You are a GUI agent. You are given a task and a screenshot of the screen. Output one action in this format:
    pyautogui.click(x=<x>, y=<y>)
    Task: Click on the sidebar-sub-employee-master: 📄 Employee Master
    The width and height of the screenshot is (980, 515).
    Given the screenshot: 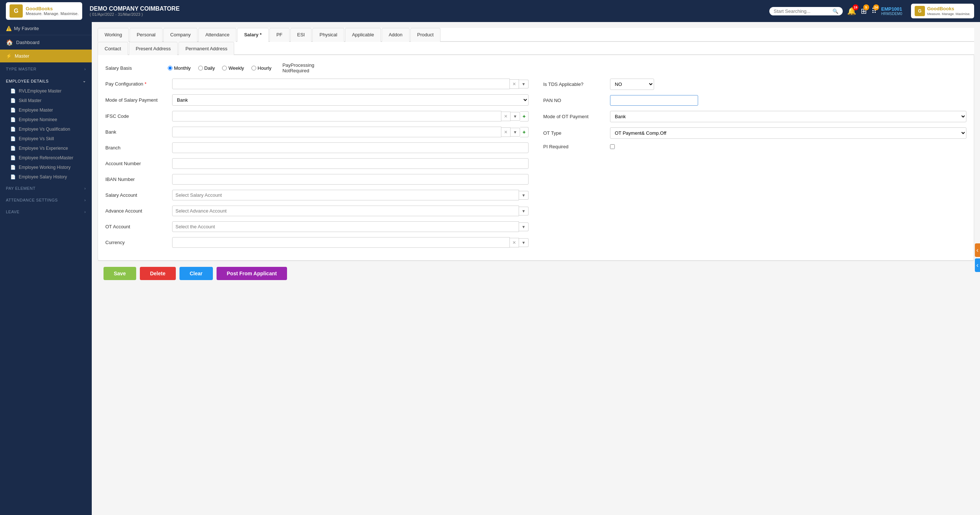 What is the action you would take?
    pyautogui.click(x=46, y=110)
    